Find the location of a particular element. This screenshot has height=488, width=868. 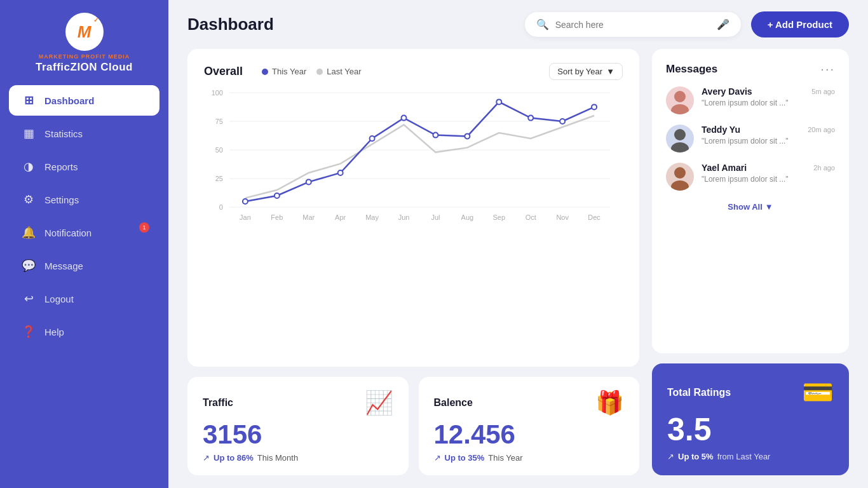

ratings-header: Total Ratings 💳 is located at coordinates (750, 393).